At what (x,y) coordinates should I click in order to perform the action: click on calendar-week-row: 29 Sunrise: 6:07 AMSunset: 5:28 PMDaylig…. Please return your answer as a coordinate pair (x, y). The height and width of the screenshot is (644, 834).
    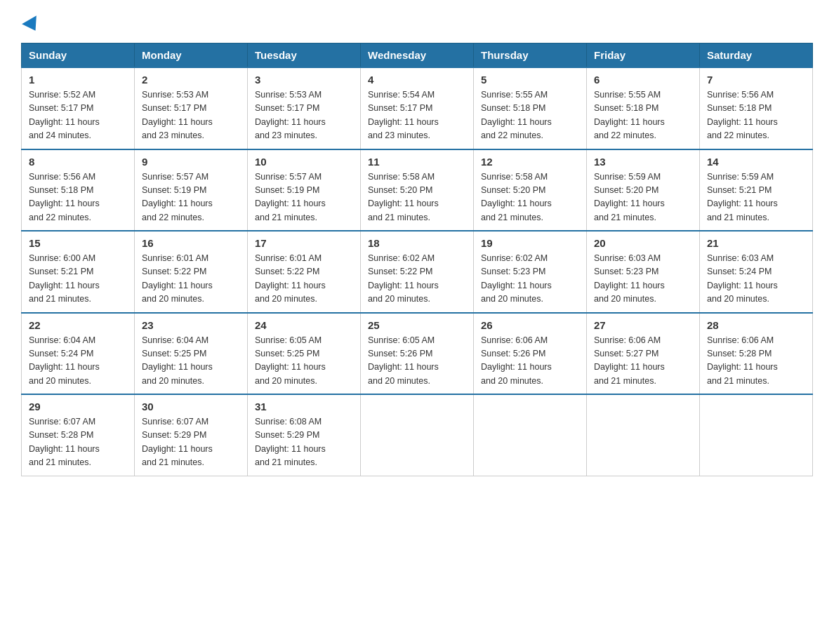
    Looking at the image, I should click on (417, 435).